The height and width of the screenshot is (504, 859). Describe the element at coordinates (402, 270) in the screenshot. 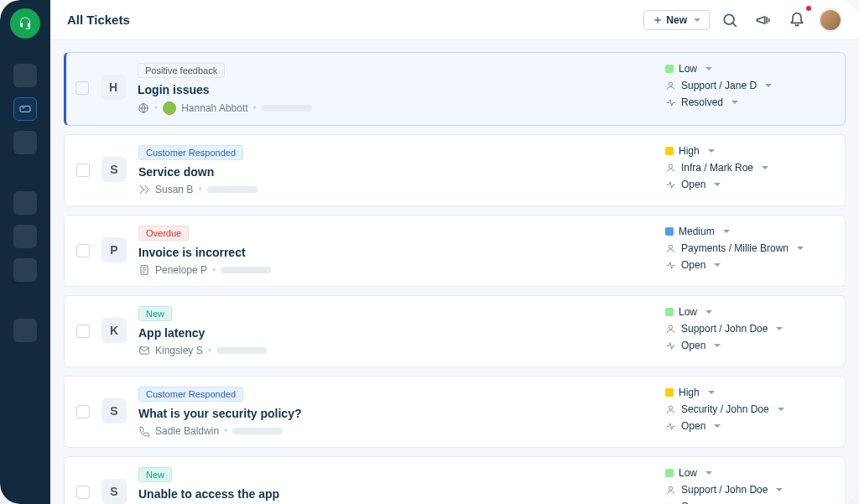

I see `ticket-meta: Penelope P •` at that location.